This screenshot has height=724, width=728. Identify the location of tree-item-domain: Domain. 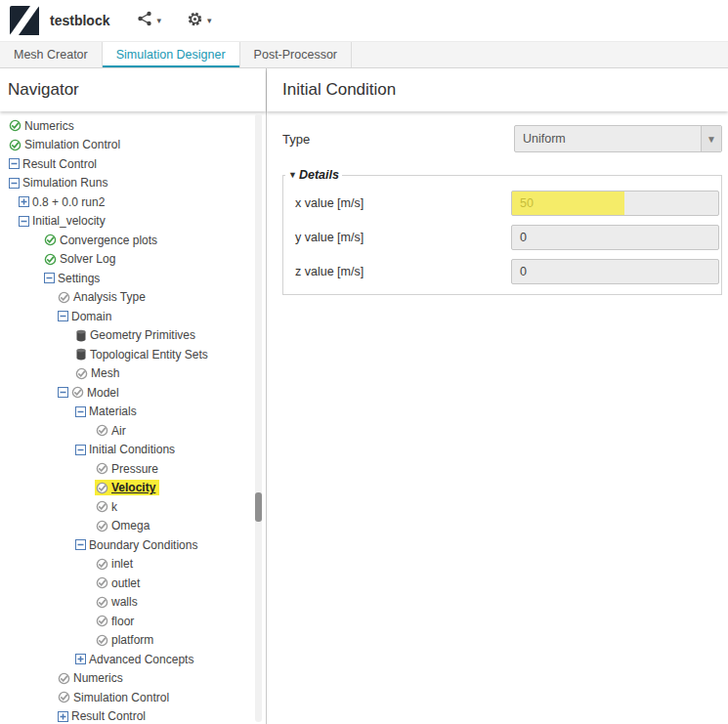
(133, 317).